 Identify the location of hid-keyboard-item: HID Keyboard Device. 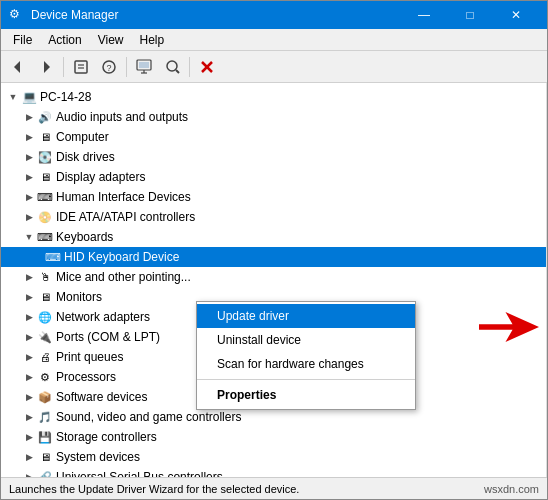
(274, 257).